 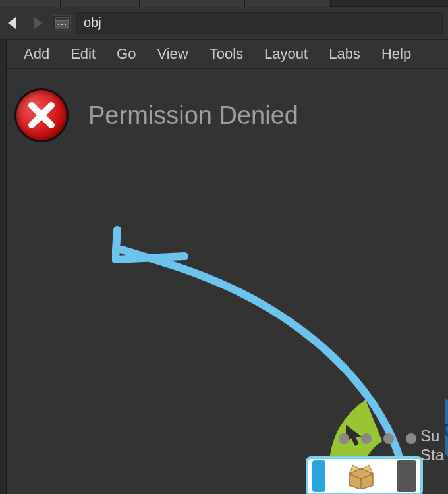 What do you see at coordinates (224, 3) in the screenshot?
I see `tab-bar` at bounding box center [224, 3].